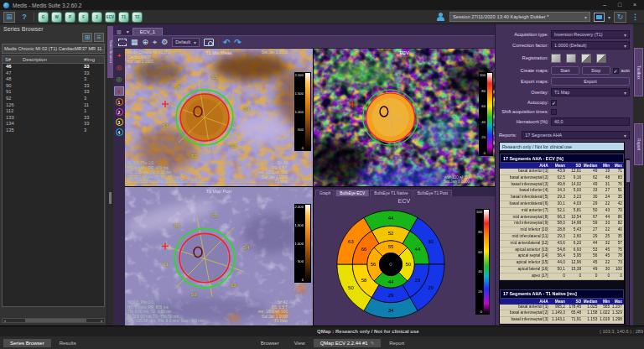 The height and width of the screenshot is (349, 644). I want to click on preset-select: Default ▾, so click(186, 42).